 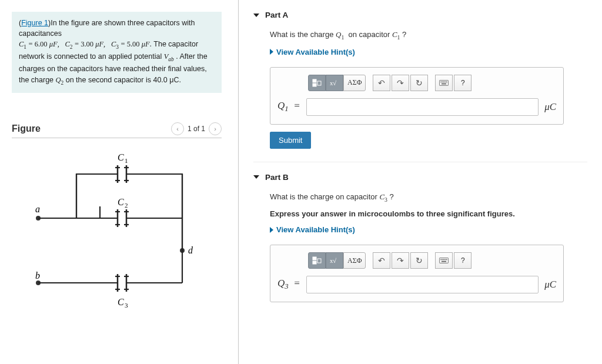 What do you see at coordinates (417, 273) in the screenshot?
I see `part-b-answer-box: x√ ΑΣΦ ↶ ↷ ↻ ? Q3 = μC` at bounding box center [417, 273].